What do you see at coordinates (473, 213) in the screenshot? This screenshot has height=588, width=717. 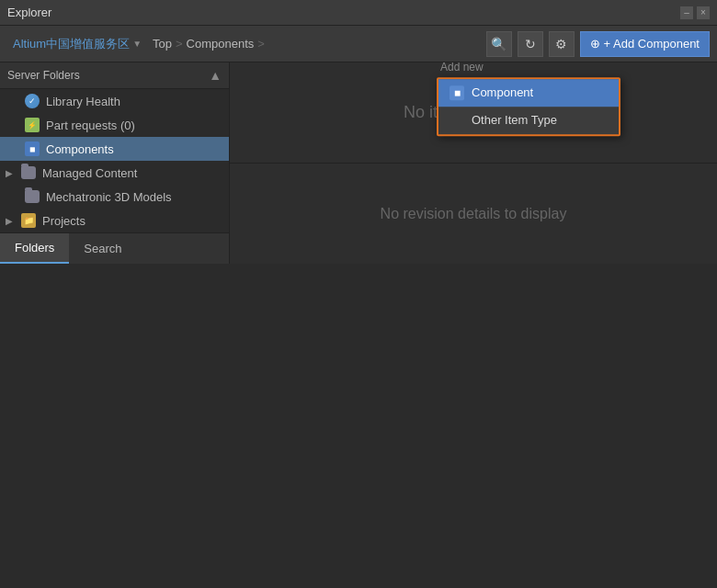 I see `main-bottom-section: No revision details to display` at bounding box center [473, 213].